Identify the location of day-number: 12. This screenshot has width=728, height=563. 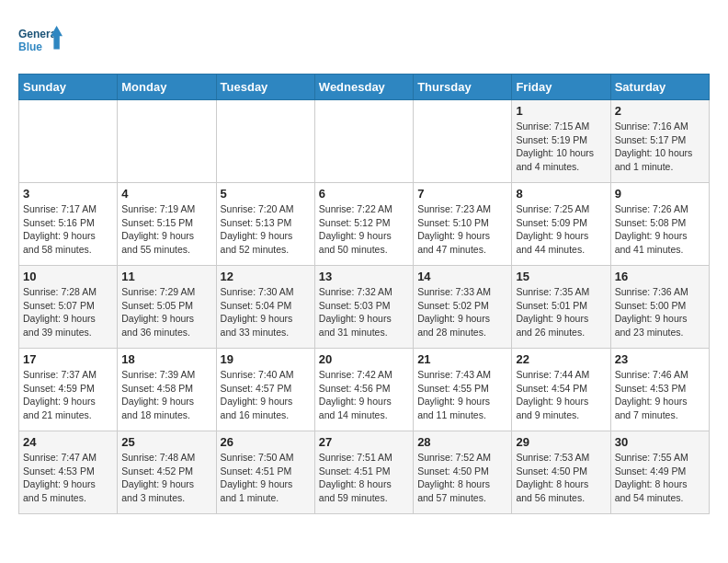
(266, 276).